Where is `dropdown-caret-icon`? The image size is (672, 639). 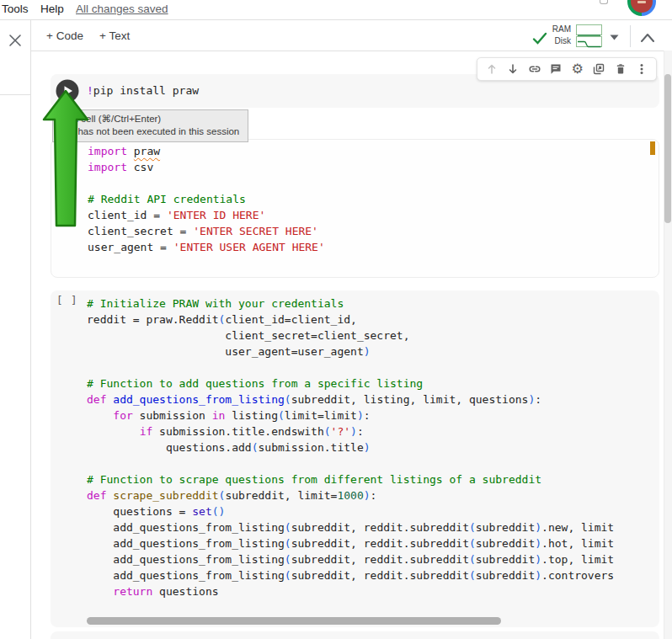 dropdown-caret-icon is located at coordinates (615, 37).